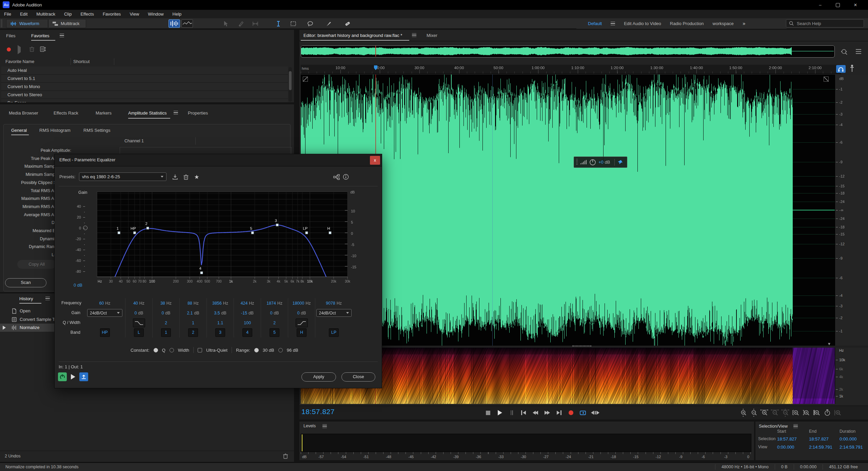  What do you see at coordinates (595, 413) in the screenshot?
I see `skip-selection-button` at bounding box center [595, 413].